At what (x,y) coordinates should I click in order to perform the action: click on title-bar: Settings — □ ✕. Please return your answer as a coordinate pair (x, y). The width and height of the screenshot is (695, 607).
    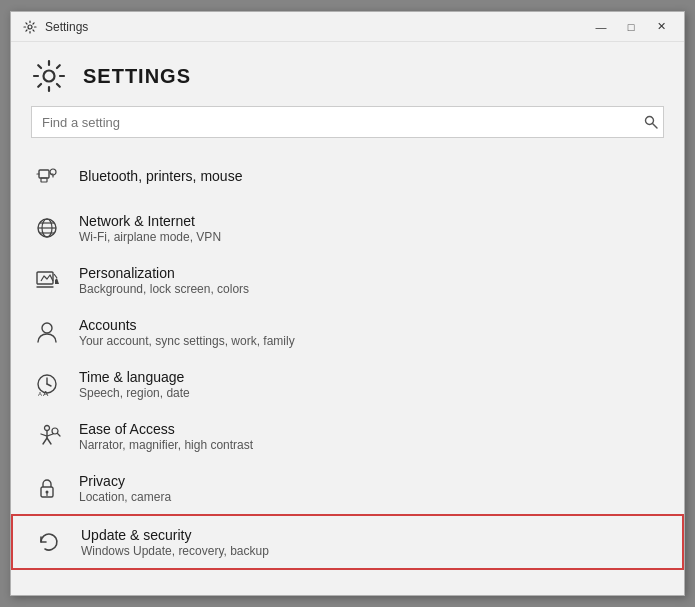
    Looking at the image, I should click on (348, 27).